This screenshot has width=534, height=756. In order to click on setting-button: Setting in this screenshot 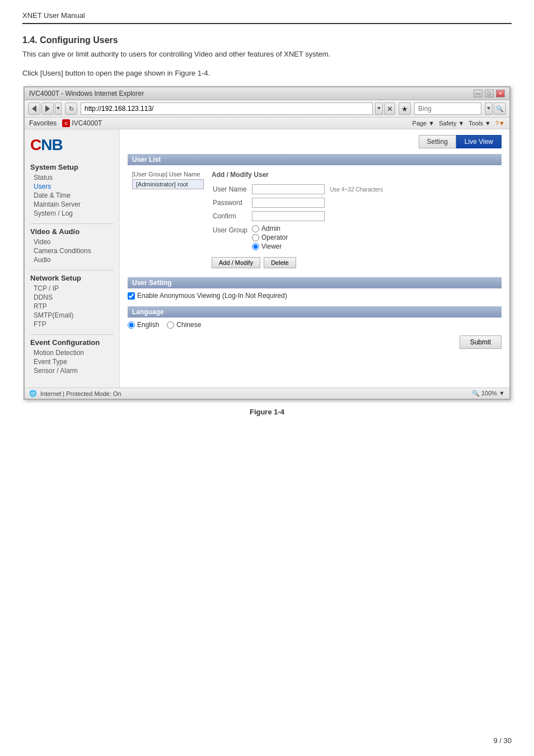, I will do `click(438, 142)`.